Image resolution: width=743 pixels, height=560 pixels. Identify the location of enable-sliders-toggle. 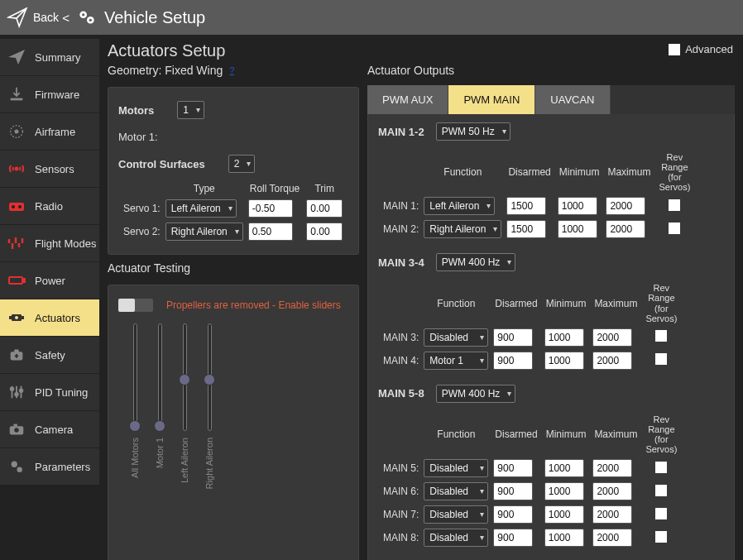
(136, 305).